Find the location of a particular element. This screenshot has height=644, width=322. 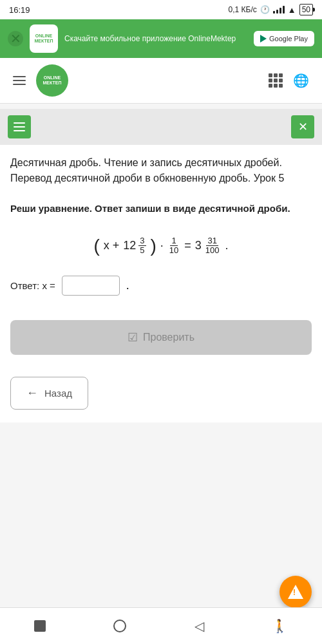

lesson-menu-button is located at coordinates (19, 127).